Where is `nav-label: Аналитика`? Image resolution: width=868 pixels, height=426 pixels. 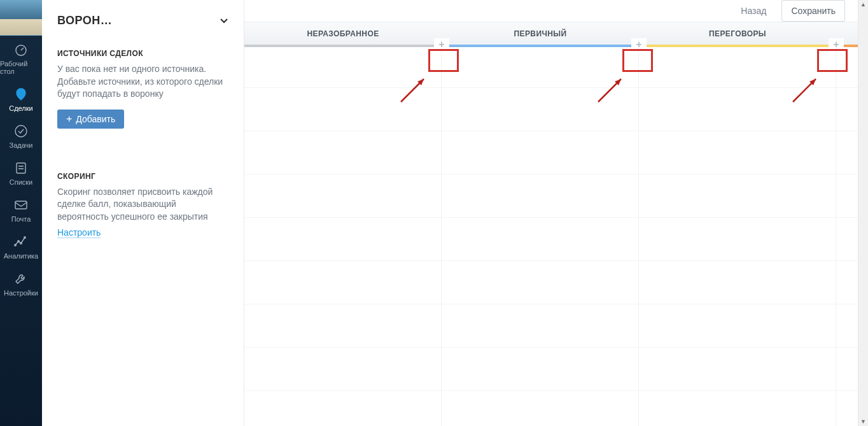 nav-label: Аналитика is located at coordinates (21, 256).